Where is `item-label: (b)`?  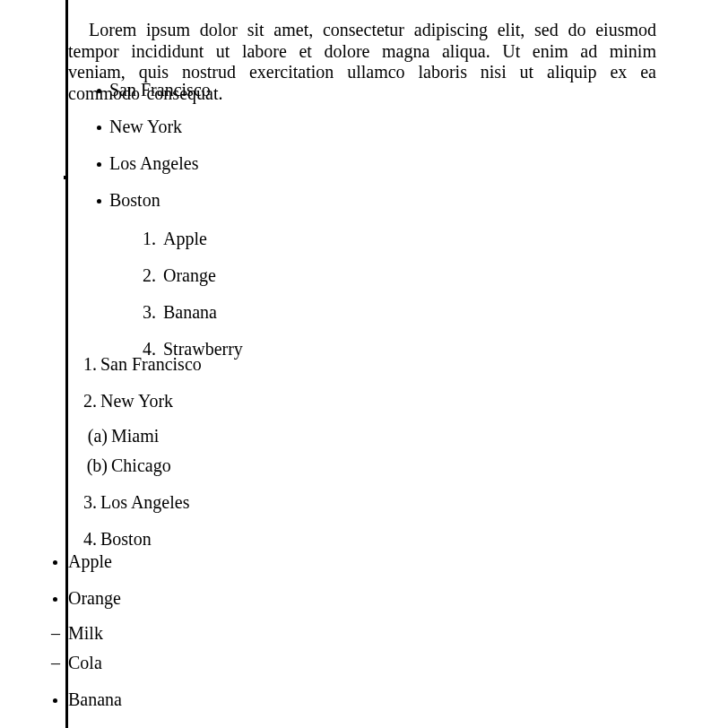 item-label: (b) is located at coordinates (96, 466).